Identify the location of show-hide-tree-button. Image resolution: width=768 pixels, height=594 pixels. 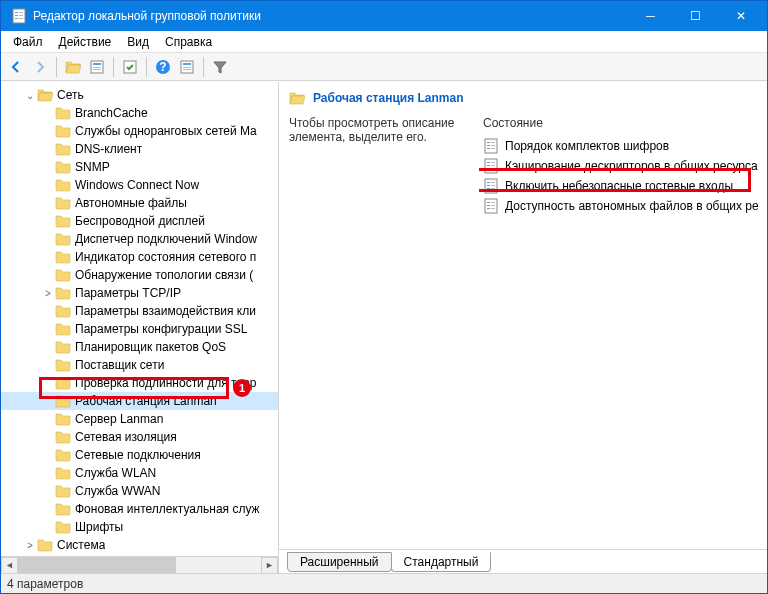
(97, 67).